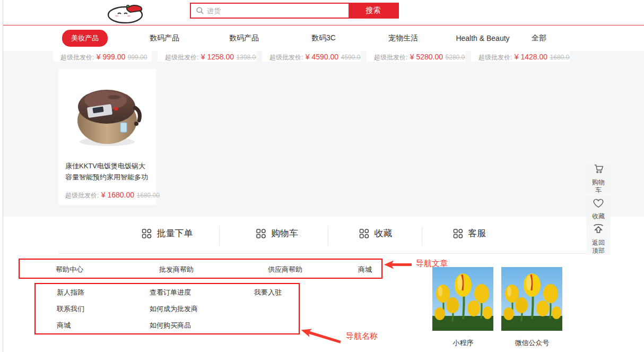 The width and height of the screenshot is (644, 352). I want to click on nav-tab-digital-2: 数码产品, so click(244, 38).